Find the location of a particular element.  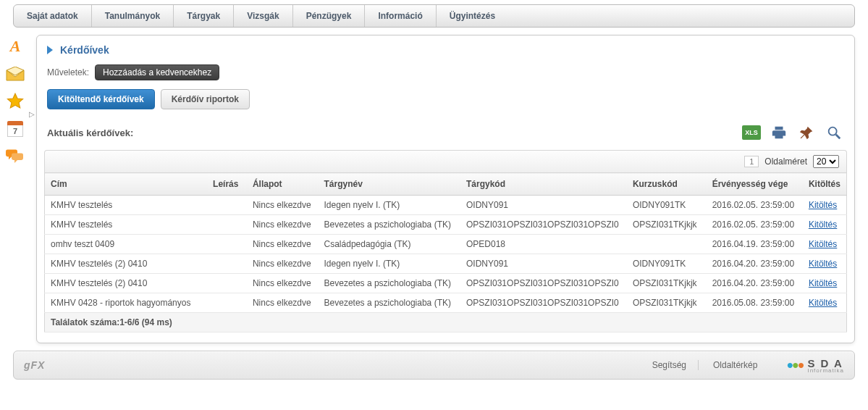

results-summary: Találatok száma:1-6/6 (94 ms) is located at coordinates (446, 323).